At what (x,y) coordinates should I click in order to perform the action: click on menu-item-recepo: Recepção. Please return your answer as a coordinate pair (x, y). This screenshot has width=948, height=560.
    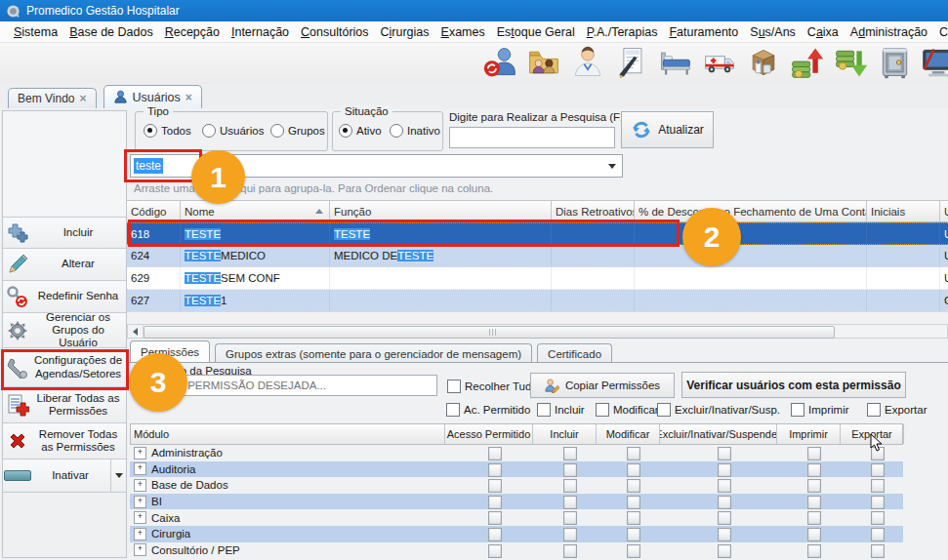
    Looking at the image, I should click on (192, 32).